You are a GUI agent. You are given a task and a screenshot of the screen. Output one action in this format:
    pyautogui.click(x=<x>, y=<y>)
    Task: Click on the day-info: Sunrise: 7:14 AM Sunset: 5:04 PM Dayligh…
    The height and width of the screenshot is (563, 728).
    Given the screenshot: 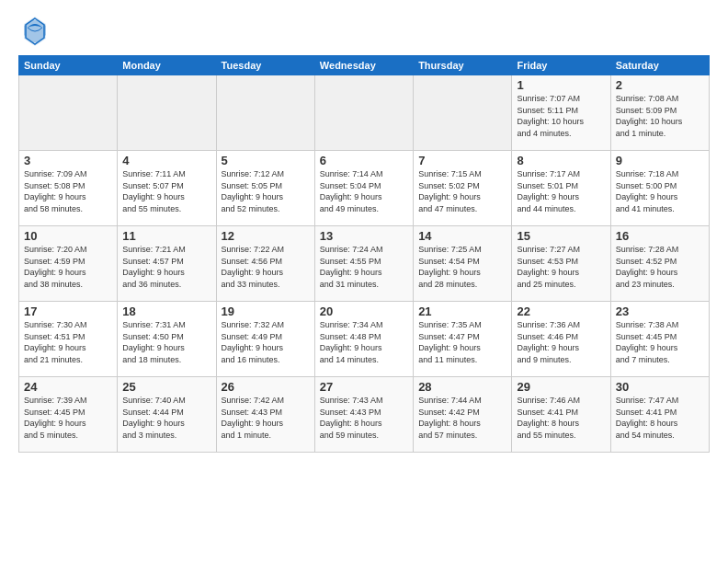 What is the action you would take?
    pyautogui.click(x=364, y=191)
    